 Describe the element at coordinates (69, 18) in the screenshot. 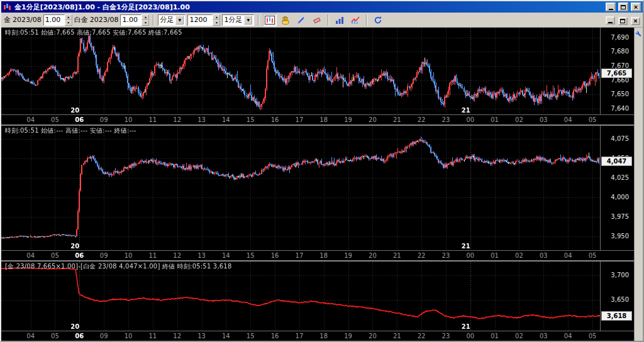

I see `gold-multiplier-up-button: ▲` at that location.